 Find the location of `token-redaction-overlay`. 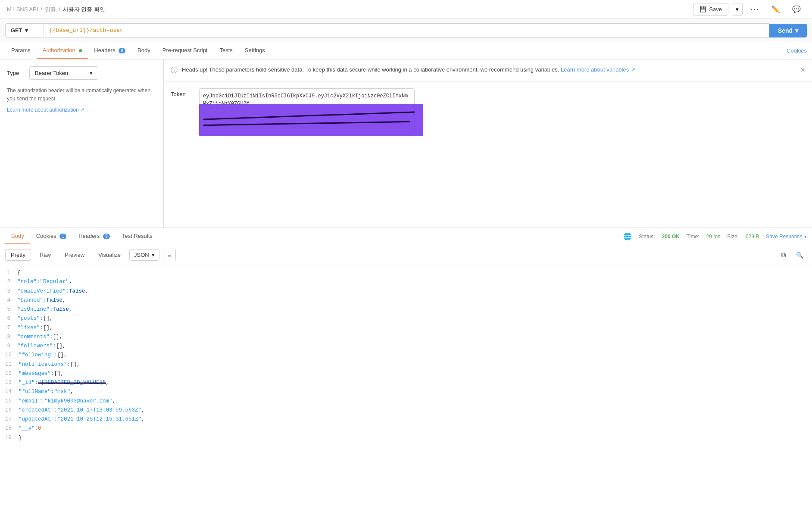

token-redaction-overlay is located at coordinates (311, 120).